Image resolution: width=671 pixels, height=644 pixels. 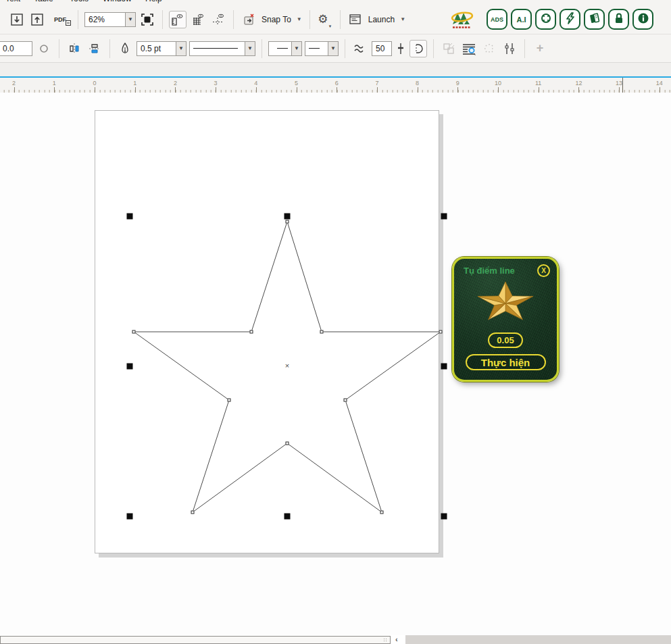 What do you see at coordinates (280, 49) in the screenshot?
I see `start-arrowhead-preview` at bounding box center [280, 49].